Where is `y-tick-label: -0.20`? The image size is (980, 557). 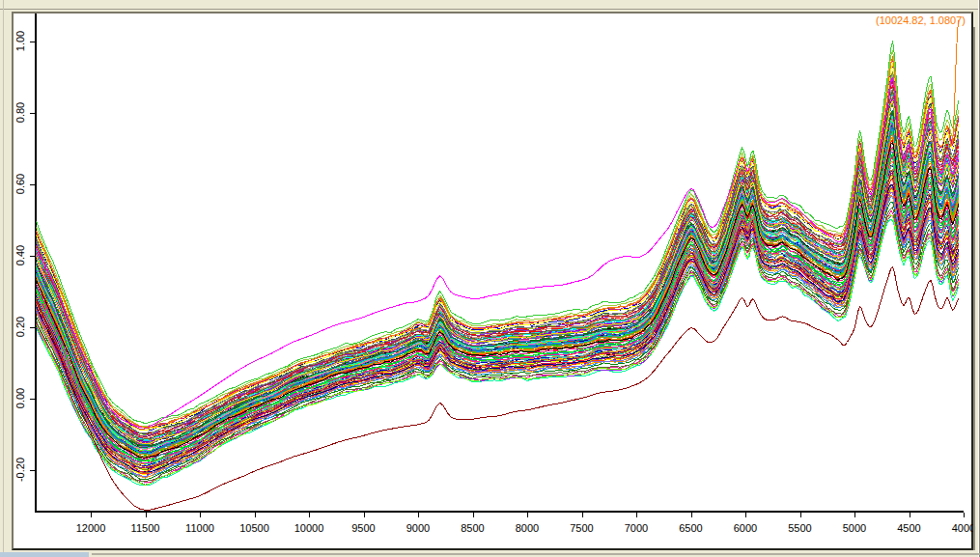
y-tick-label: -0.20 is located at coordinates (21, 470).